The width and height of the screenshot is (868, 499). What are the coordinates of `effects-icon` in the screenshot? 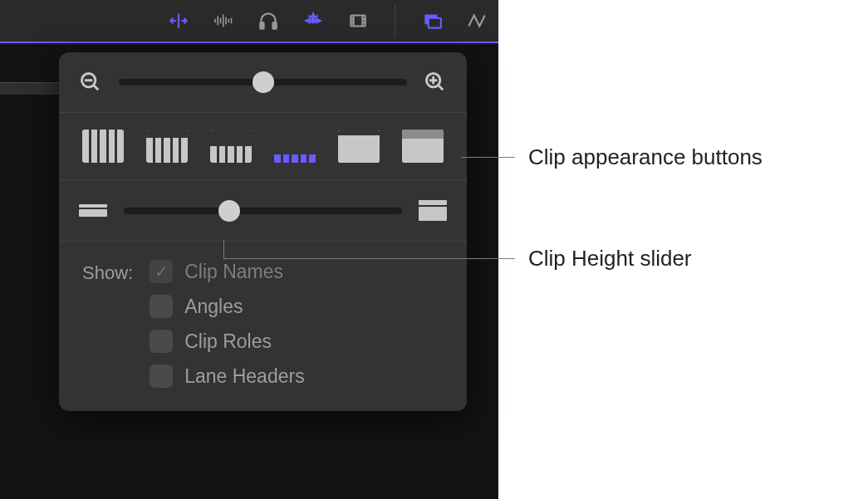 It's located at (477, 21).